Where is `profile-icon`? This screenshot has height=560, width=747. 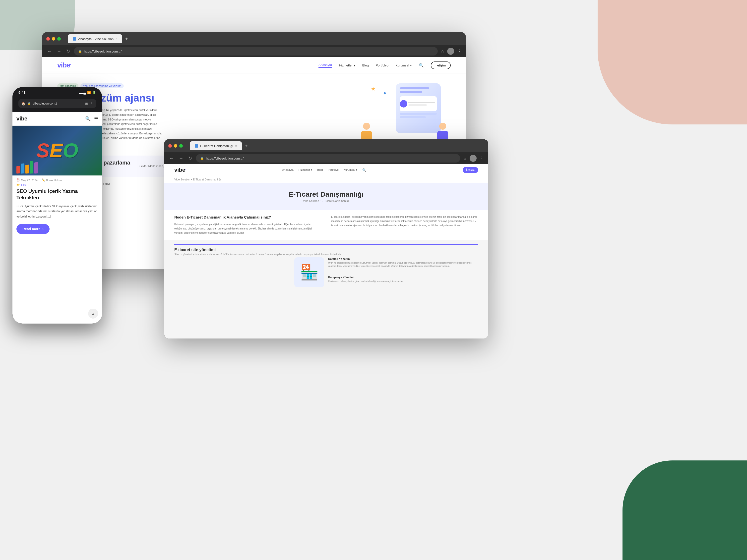
profile-icon is located at coordinates (450, 51).